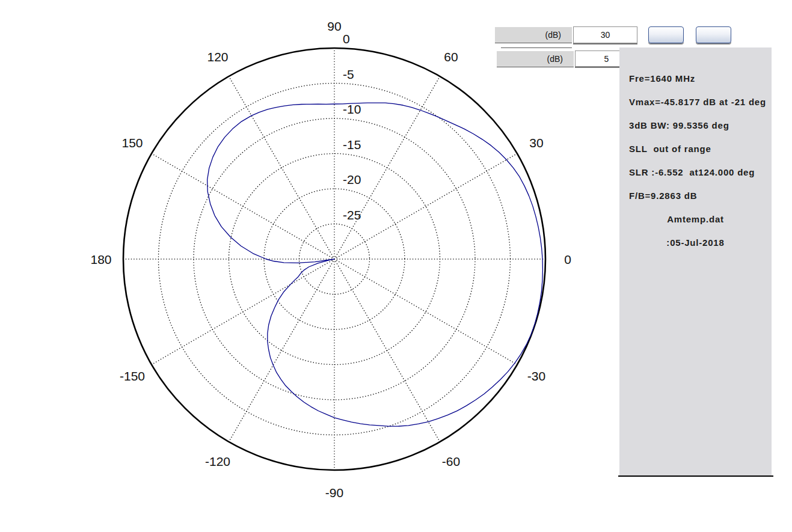 This screenshot has height=532, width=792. What do you see at coordinates (536, 143) in the screenshot?
I see `angle-label: 30` at bounding box center [536, 143].